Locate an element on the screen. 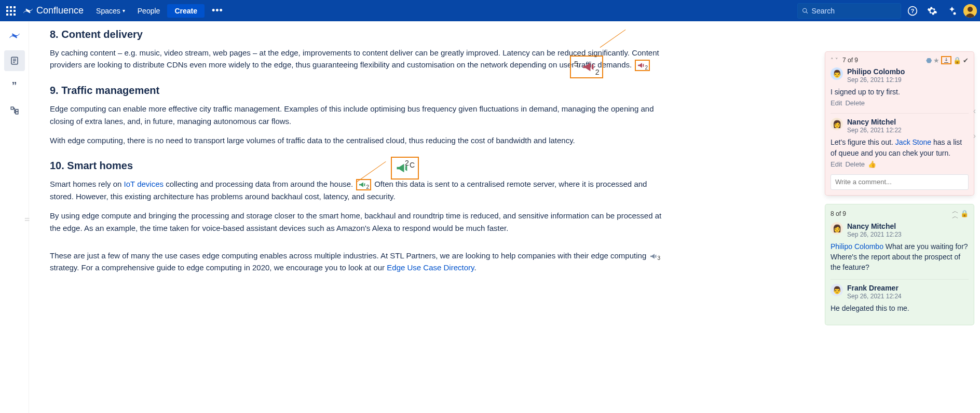 The image size is (980, 413). nav-people: People is located at coordinates (149, 11).